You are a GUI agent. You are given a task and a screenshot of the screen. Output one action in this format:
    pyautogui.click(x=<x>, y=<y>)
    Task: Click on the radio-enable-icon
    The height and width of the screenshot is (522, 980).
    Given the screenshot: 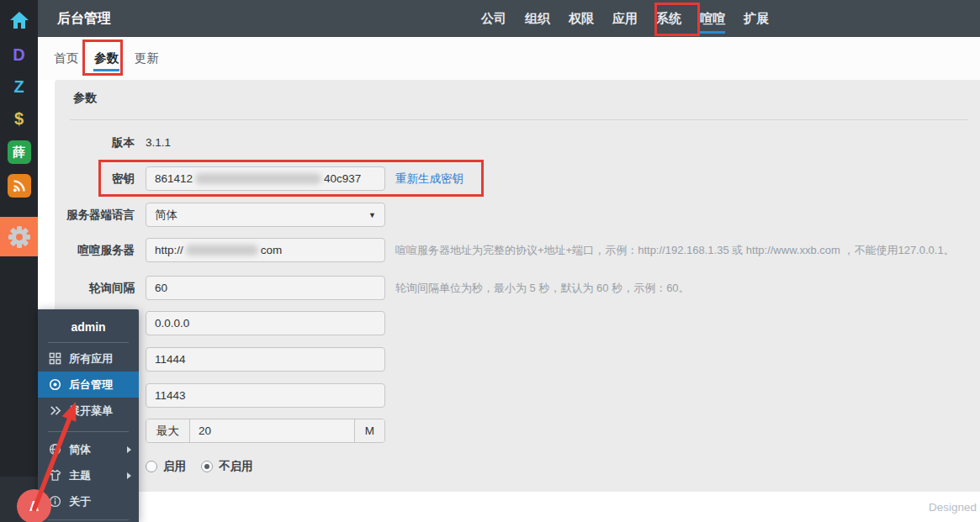 What is the action you would take?
    pyautogui.click(x=151, y=467)
    